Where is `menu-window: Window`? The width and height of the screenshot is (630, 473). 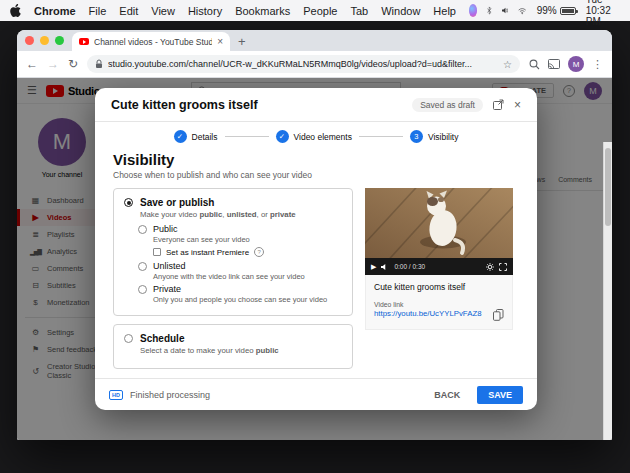 menu-window: Window is located at coordinates (400, 11).